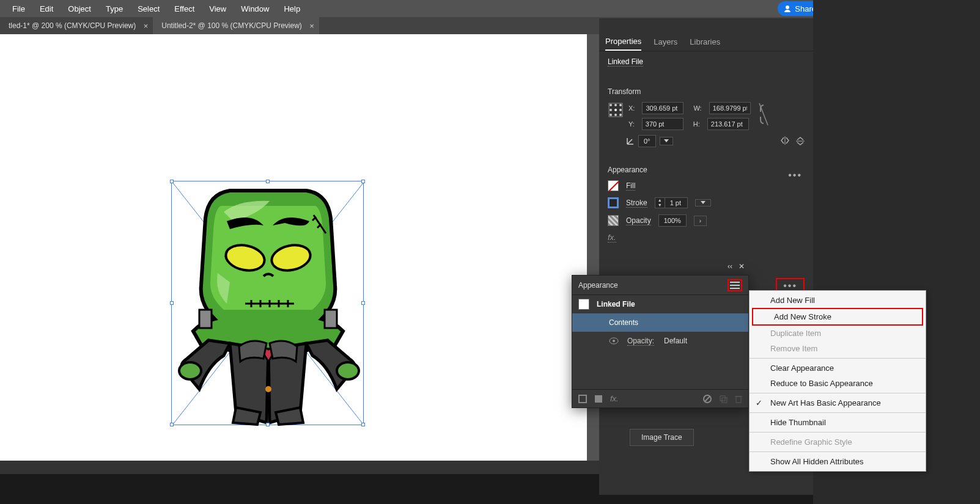  Describe the element at coordinates (672, 221) in the screenshot. I see `opacity-input: 100%` at that location.